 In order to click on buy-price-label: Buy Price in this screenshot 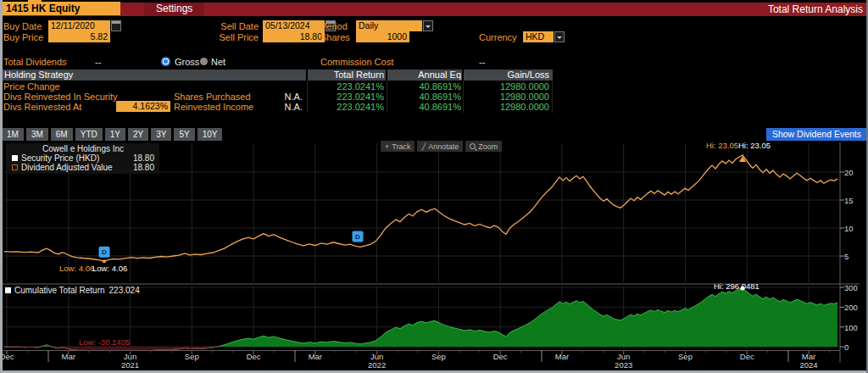, I will do `click(24, 37)`.